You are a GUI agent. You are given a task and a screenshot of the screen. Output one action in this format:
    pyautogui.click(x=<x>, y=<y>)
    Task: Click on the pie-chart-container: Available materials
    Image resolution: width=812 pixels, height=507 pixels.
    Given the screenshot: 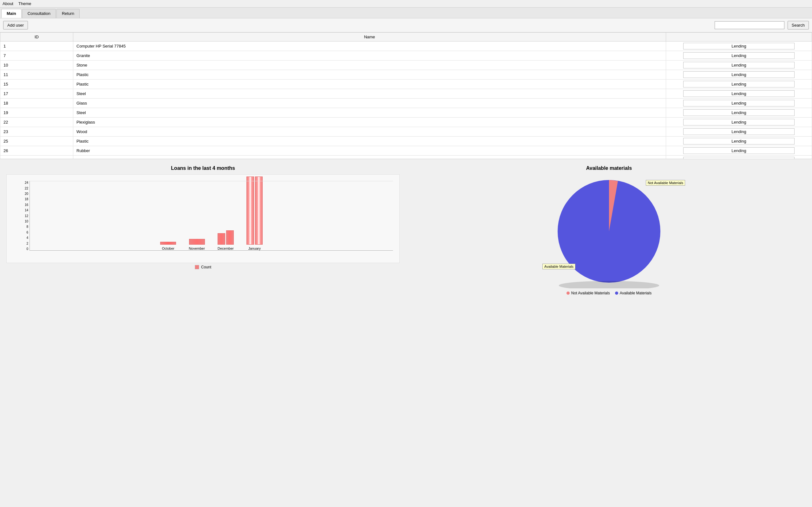 What is the action you would take?
    pyautogui.click(x=609, y=230)
    